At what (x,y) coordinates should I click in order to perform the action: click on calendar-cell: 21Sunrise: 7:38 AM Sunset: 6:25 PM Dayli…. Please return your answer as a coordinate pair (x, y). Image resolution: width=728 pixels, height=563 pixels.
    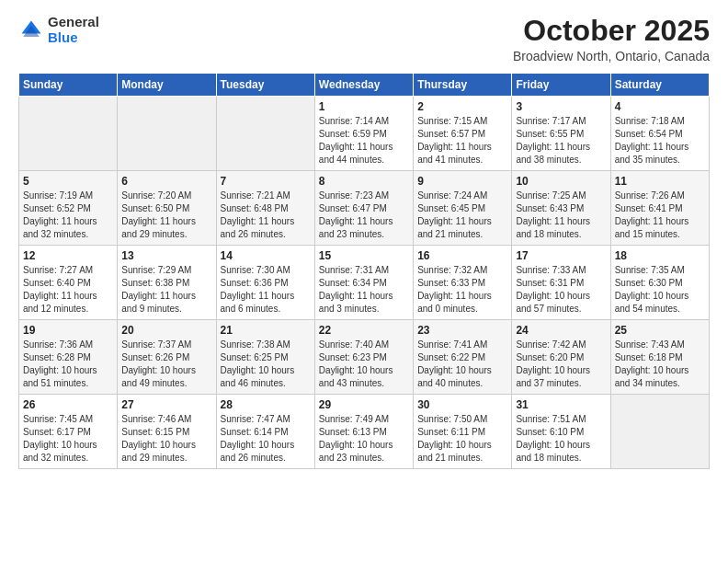
    Looking at the image, I should click on (265, 357).